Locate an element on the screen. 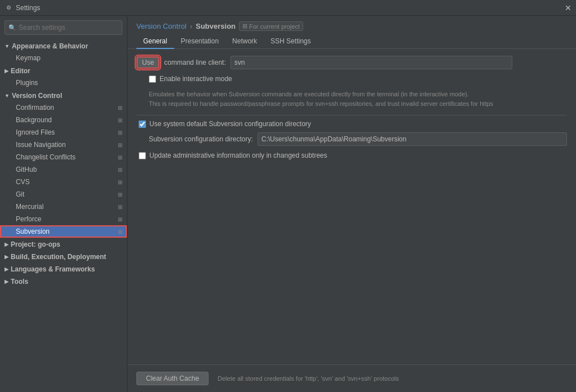 This screenshot has width=576, height=392. sidebar-item-label: GitHub is located at coordinates (26, 170).